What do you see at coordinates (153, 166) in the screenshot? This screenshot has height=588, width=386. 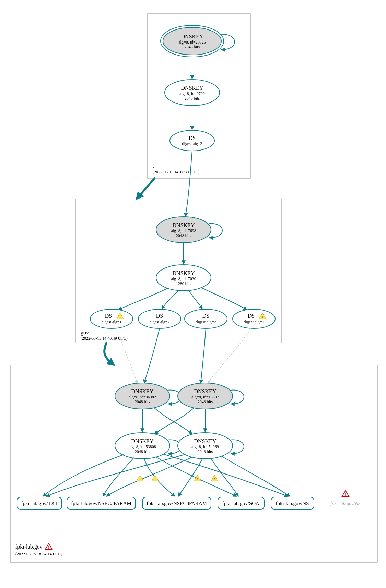 I see `zone-root-label: .` at bounding box center [153, 166].